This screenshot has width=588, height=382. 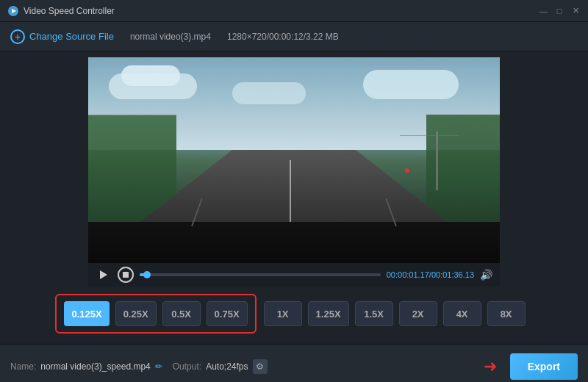 What do you see at coordinates (407, 170) in the screenshot?
I see `red-dot` at bounding box center [407, 170].